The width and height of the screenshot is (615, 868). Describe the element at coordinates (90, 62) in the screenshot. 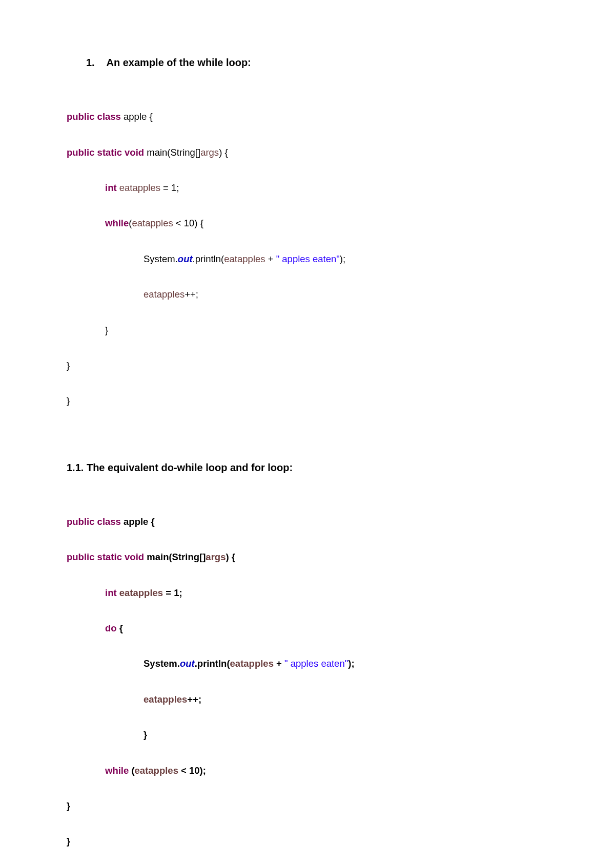

I see `heading-1-number: 1.` at that location.